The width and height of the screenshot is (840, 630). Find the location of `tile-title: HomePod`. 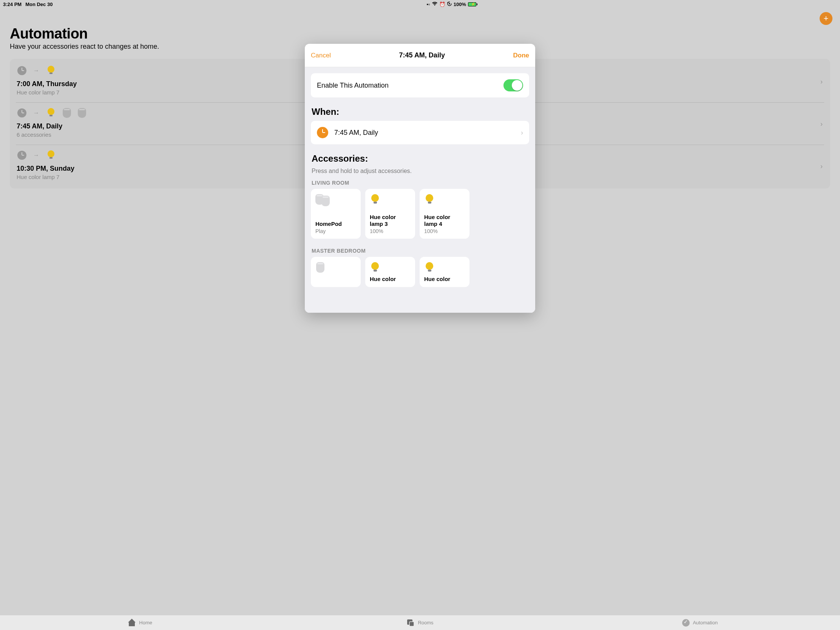

tile-title: HomePod is located at coordinates (336, 224).